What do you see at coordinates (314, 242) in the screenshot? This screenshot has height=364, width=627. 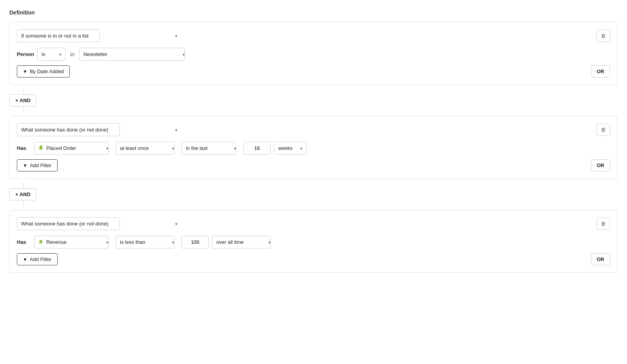 I see `block3-has-row: Has Revenue is less tha` at bounding box center [314, 242].